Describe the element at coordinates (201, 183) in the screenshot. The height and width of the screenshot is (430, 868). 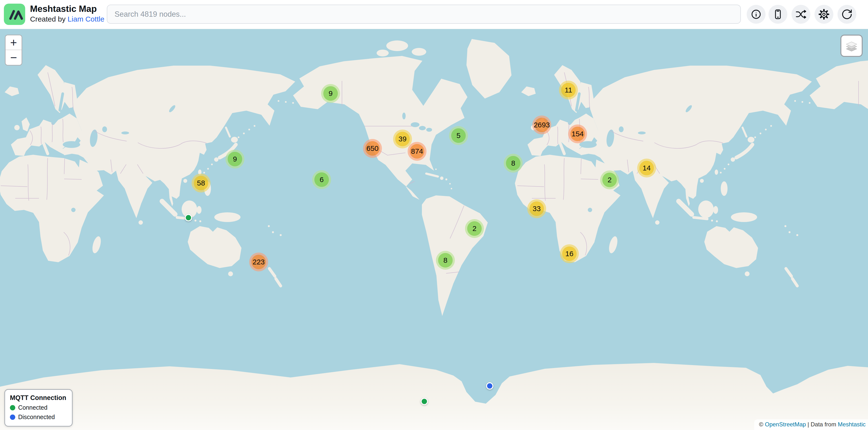
I see `cluster-marker: 58` at that location.